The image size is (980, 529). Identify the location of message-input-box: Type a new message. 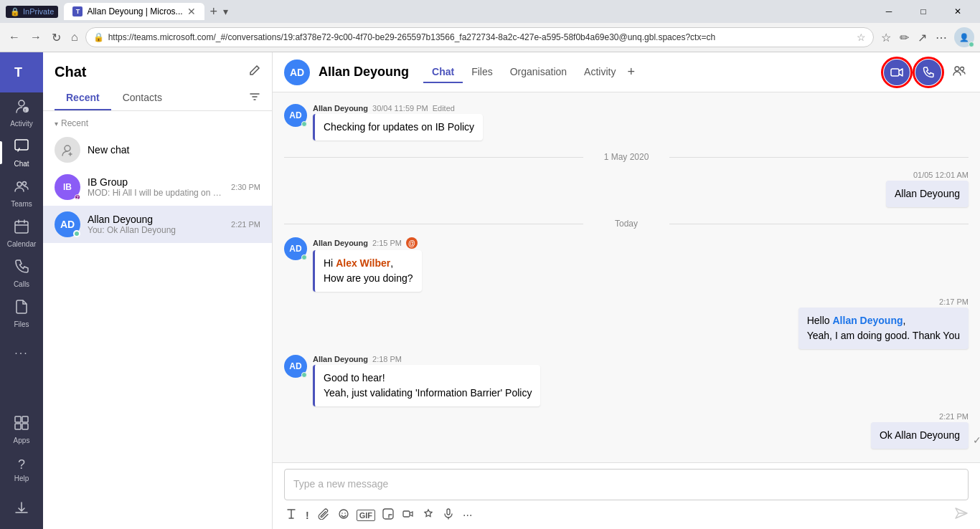
(626, 485).